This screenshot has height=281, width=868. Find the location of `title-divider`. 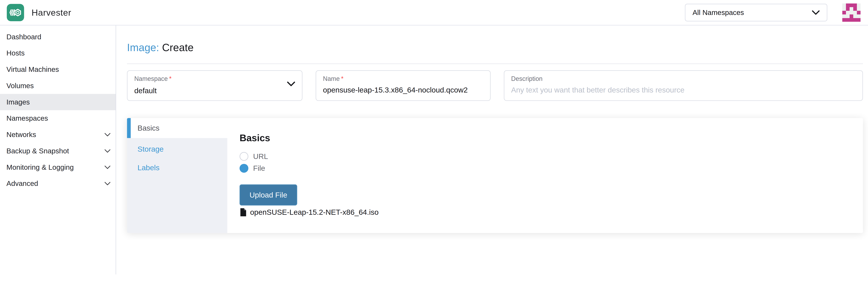

title-divider is located at coordinates (495, 64).